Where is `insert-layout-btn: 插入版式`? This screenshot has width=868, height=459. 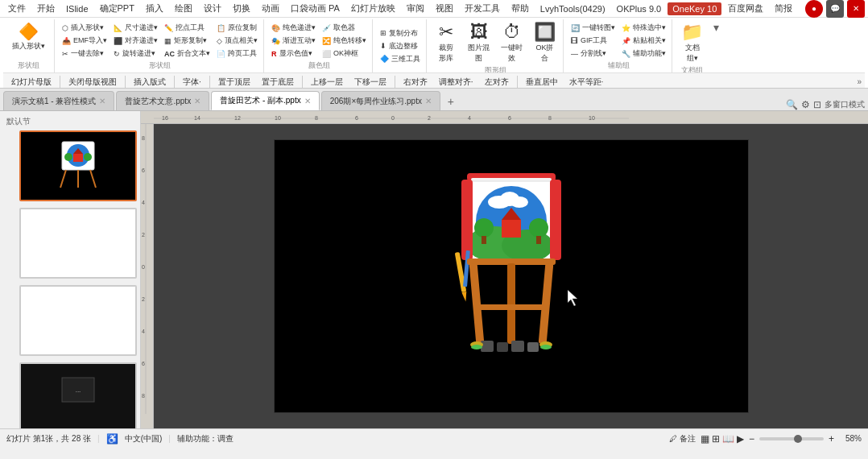 insert-layout-btn: 插入版式 is located at coordinates (150, 82).